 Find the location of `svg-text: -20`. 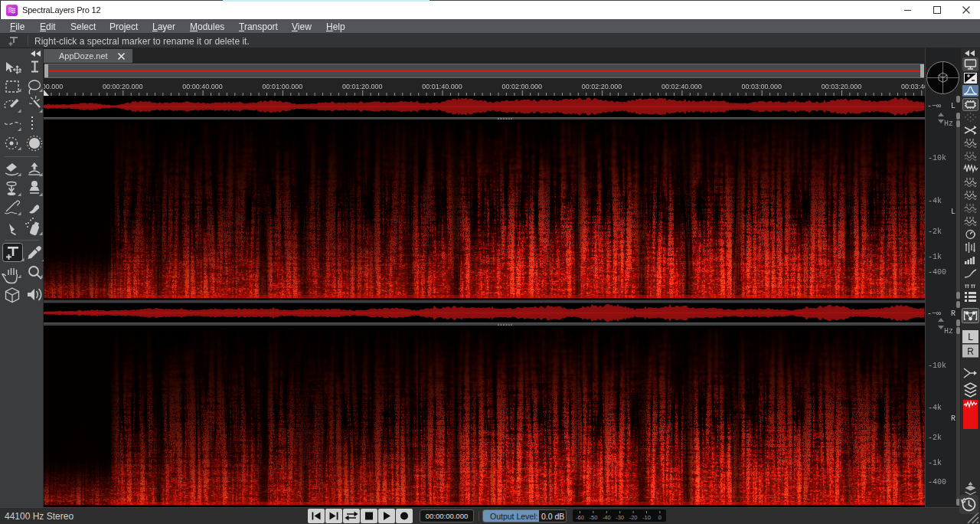

svg-text: -20 is located at coordinates (634, 518).